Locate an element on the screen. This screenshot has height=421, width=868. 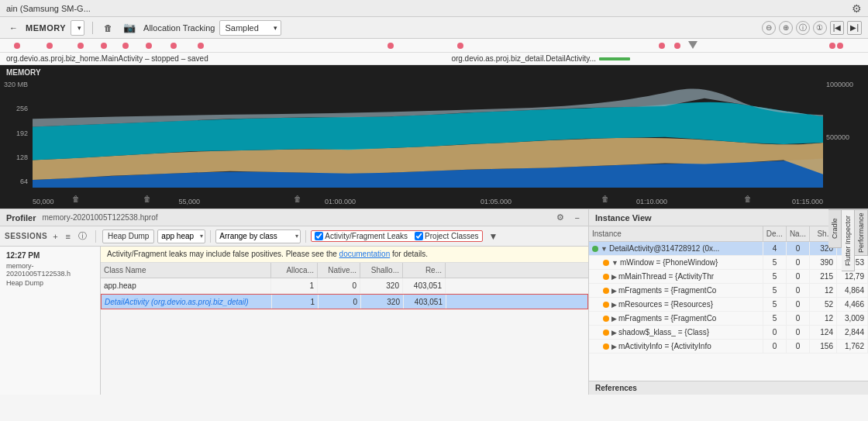
delete-button: 🗑 is located at coordinates (108, 28).